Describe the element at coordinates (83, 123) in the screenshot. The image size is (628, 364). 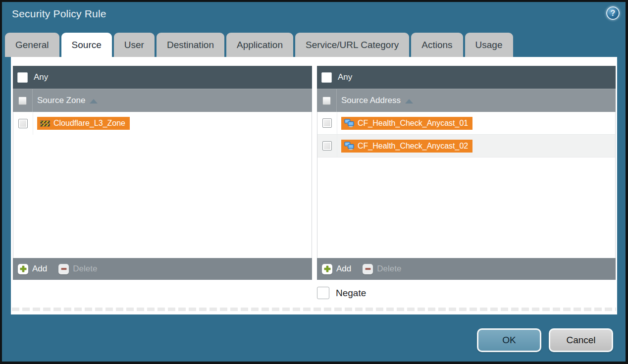
I see `source-zone-entry: Cloudflare_L3_Zone` at that location.